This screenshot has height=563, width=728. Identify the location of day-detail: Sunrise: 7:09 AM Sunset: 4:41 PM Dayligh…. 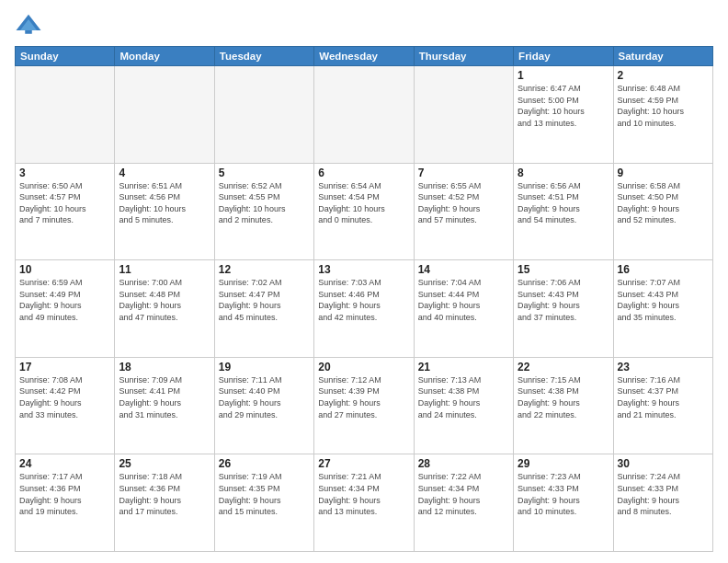
(164, 397).